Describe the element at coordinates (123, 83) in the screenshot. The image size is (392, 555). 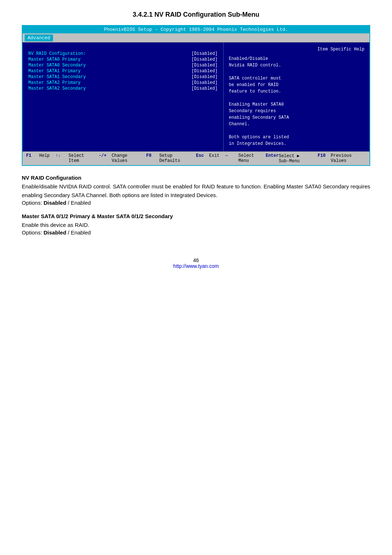
I see `bios-row: Master SATA2 Primary[Disabled]` at that location.